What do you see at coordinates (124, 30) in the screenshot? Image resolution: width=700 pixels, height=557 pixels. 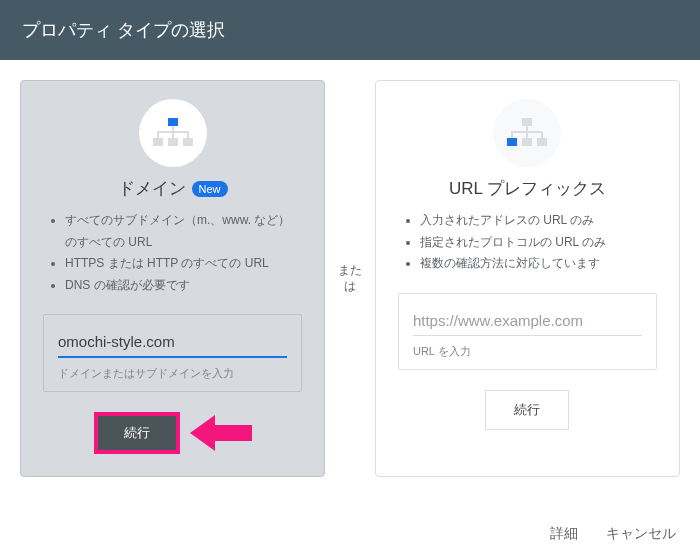 I see `dialog-title: プロパティ タイプの選択` at bounding box center [124, 30].